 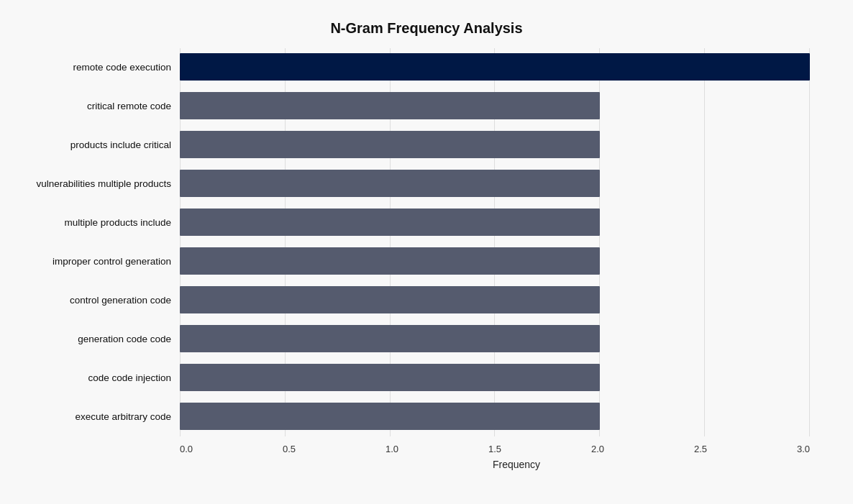 What do you see at coordinates (426, 26) in the screenshot?
I see `chart-title: N-Gram Frequency Analysis` at bounding box center [426, 26].